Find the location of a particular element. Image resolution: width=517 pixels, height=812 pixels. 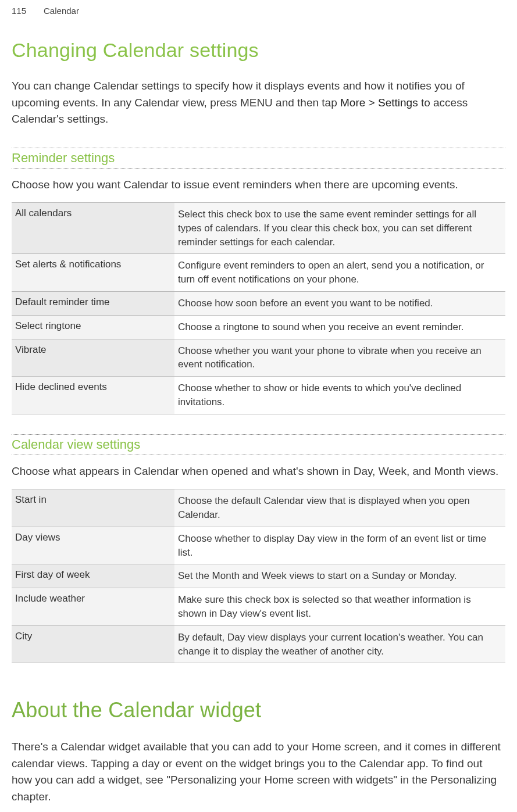

setting-label: First day of week is located at coordinates (93, 577).